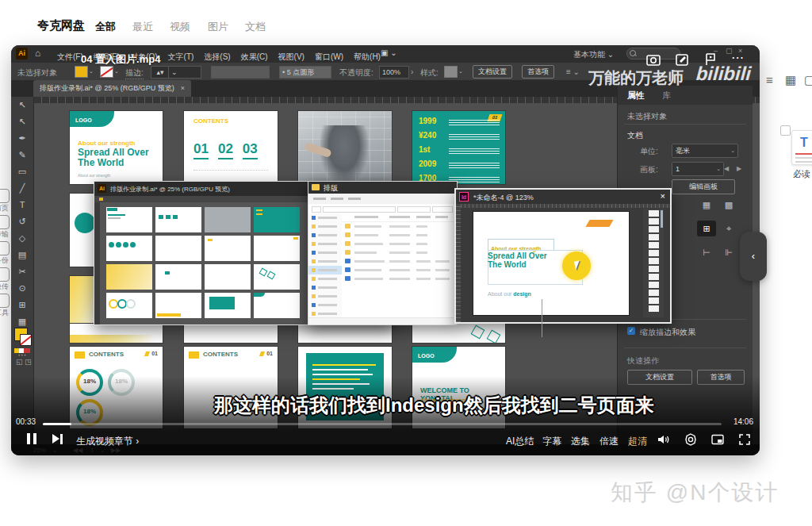 The image size is (812, 526). Describe the element at coordinates (698, 169) in the screenshot. I see `artboard-select: 1⌄` at that location.